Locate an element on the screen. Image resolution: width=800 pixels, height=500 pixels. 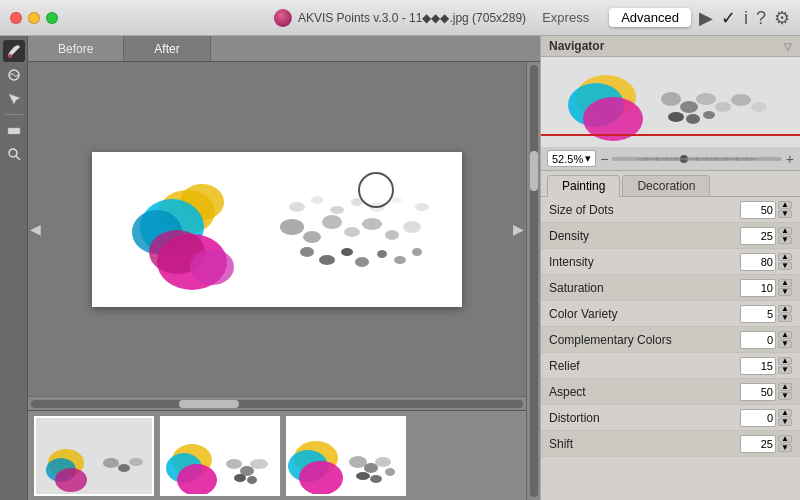
painting-settings-tab: Painting is located at coordinates (584, 186).